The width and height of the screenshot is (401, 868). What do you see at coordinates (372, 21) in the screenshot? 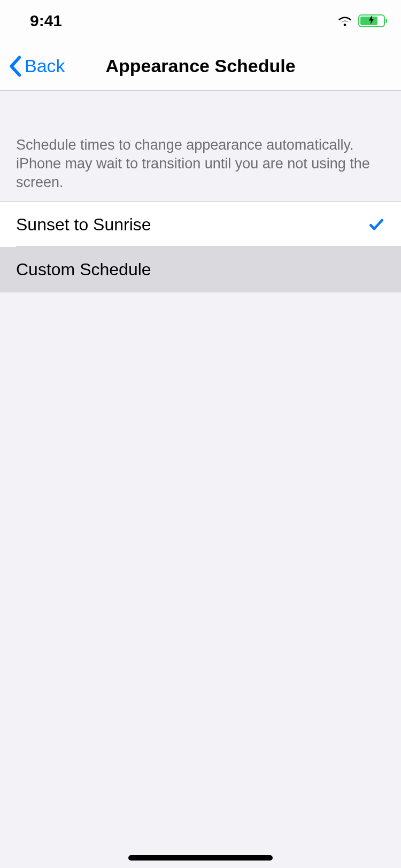
I see `battery-charging-icon` at bounding box center [372, 21].